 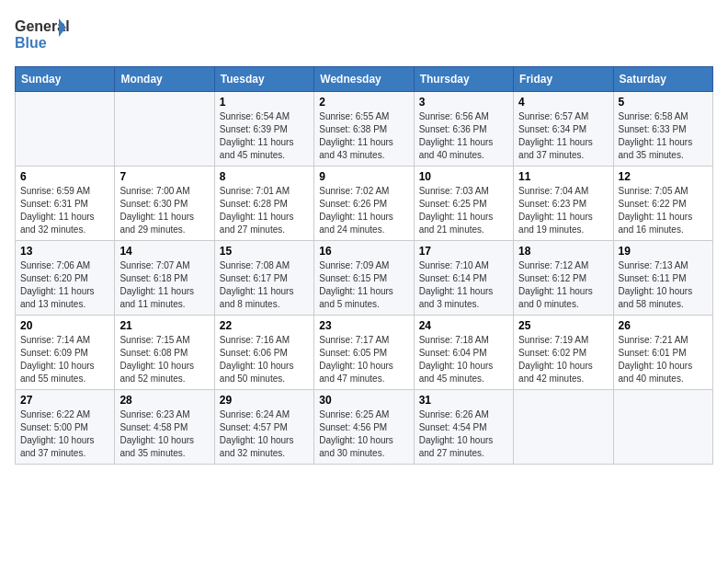 I want to click on calendar-cell: 3Sunrise: 6:56 AM Sunset: 6:36 PM Daylig…, so click(x=463, y=129).